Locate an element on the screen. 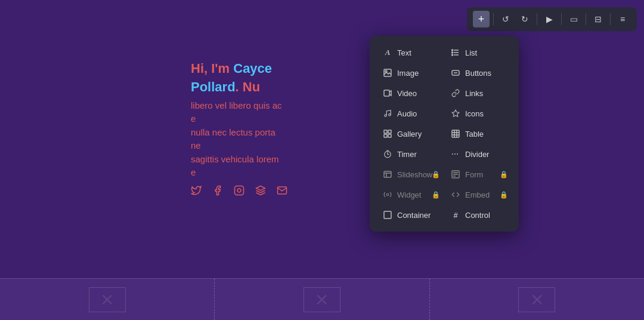 The image size is (644, 320). menu-item-slideshow: Slideshow 🔒 is located at coordinates (410, 174).